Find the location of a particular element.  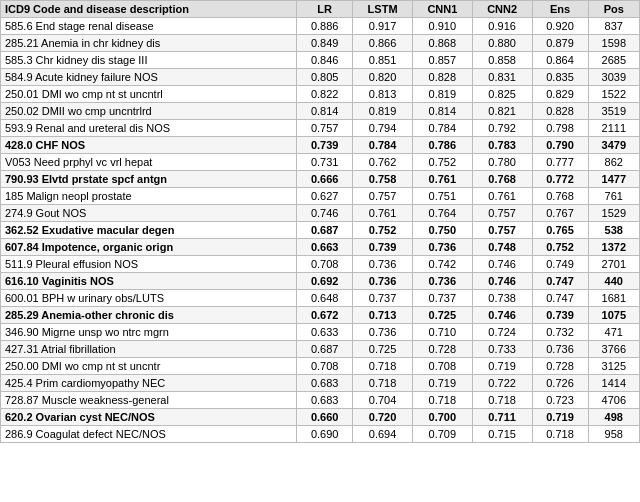

cell-desc: 250.01 DMI wo cmp nt st uncntrl is located at coordinates (149, 94).